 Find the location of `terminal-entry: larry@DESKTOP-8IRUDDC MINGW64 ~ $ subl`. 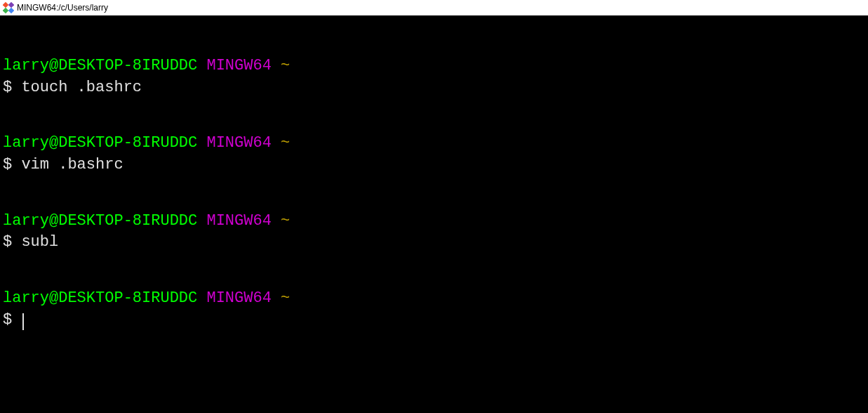

terminal-entry: larry@DESKTOP-8IRUDDC MINGW64 ~ $ subl is located at coordinates (434, 232).